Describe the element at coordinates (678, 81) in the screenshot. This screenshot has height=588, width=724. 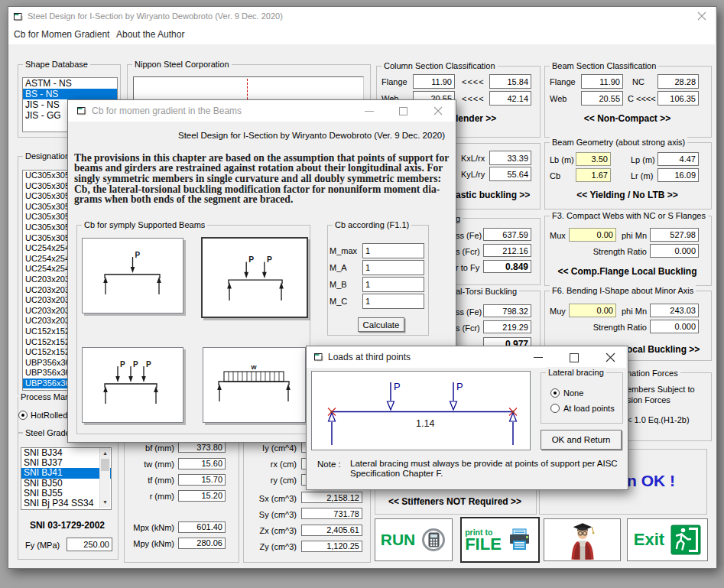
I see `beam-flange-limit: 28.28` at that location.